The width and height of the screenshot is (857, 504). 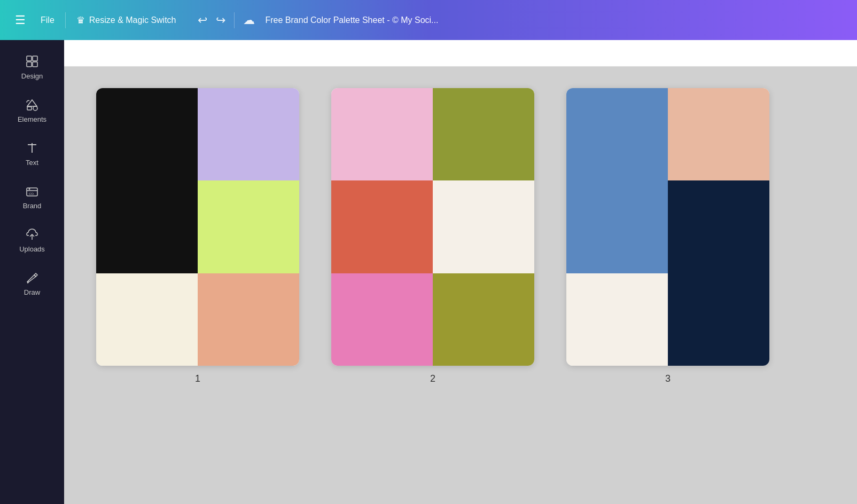 What do you see at coordinates (32, 240) in the screenshot?
I see `sidebar-item-uploads: Uploads` at bounding box center [32, 240].